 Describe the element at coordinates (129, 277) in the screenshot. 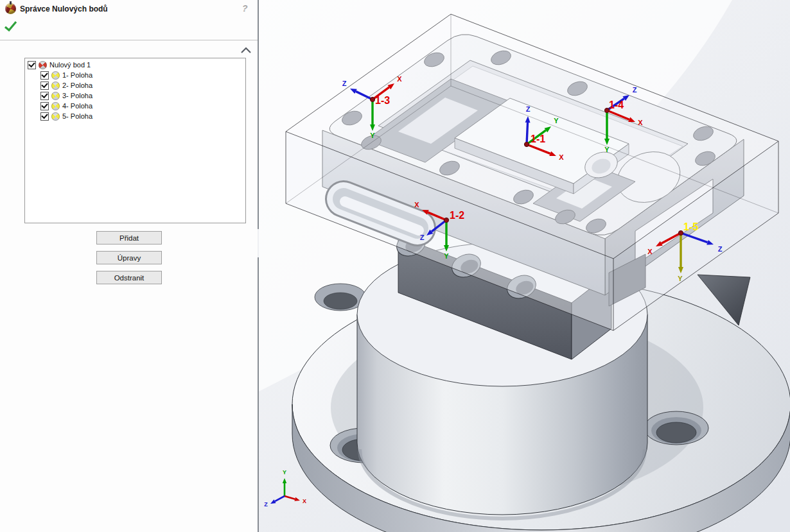

I see `remove-button: Odstranit` at that location.